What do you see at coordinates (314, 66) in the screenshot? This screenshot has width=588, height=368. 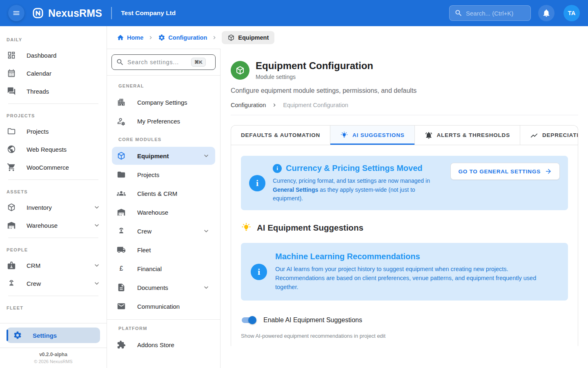 I see `page-title: Equipment Configuration` at bounding box center [314, 66].